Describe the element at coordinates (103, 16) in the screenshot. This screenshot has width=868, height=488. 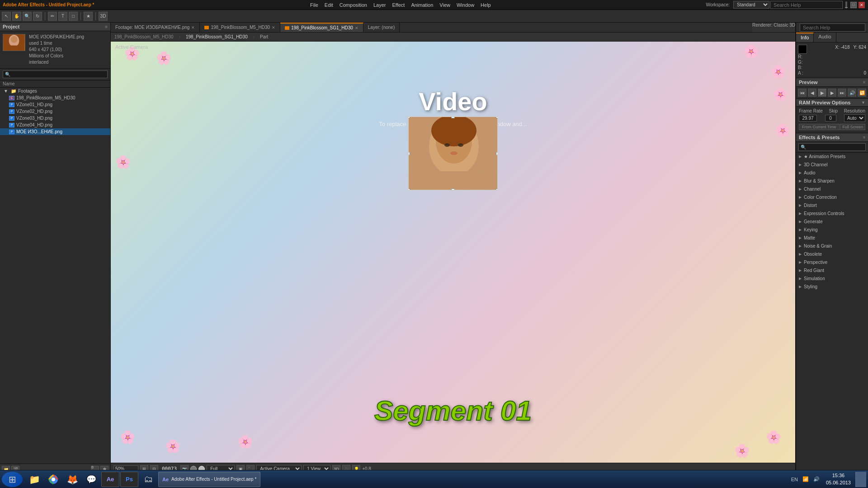
I see `tool-3d: 3D` at that location.